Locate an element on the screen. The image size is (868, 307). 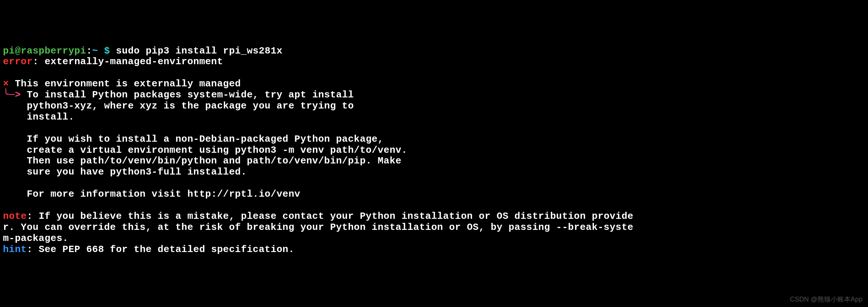
block-line-7: sure you have python3-full installed. is located at coordinates (125, 172).